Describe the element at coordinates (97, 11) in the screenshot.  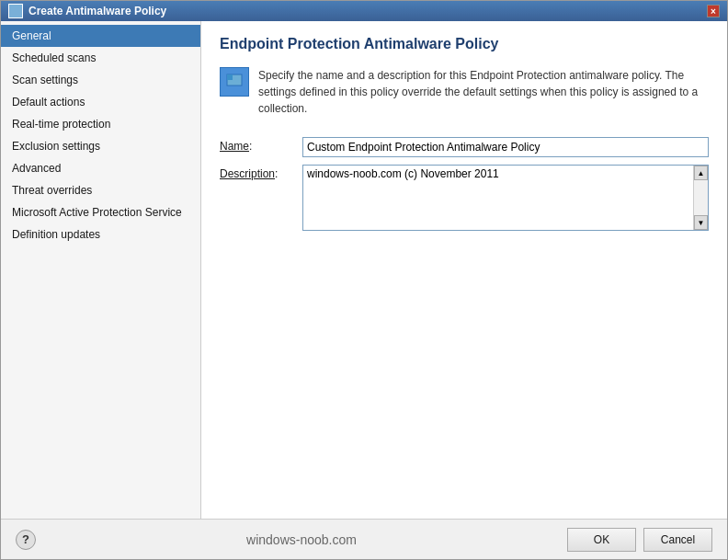
I see `dialog-title: Create Antimalware Policy` at that location.